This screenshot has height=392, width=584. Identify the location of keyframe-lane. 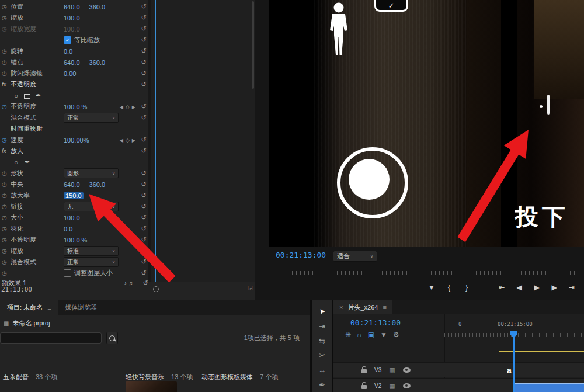
(203, 141).